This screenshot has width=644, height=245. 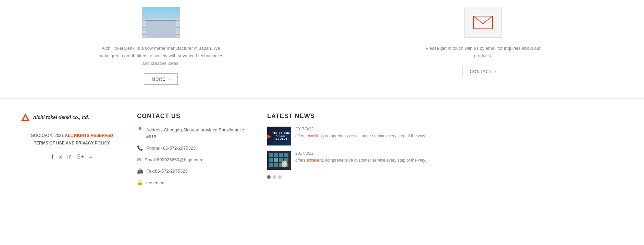 I want to click on footer-col-branding: Aichi tokei denki co., ltd. GOODAO © 202…, so click(x=79, y=152).